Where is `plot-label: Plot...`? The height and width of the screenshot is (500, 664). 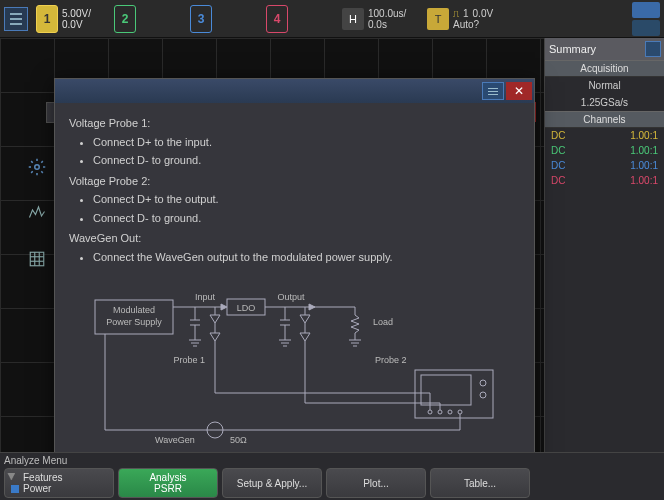 plot-label: Plot... is located at coordinates (376, 484).